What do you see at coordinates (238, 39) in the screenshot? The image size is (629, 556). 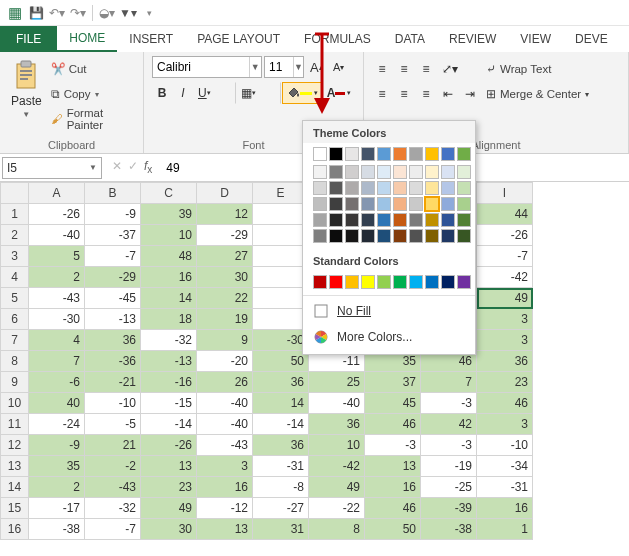 I see `tab-page-layout: PAGE LAYOUT` at bounding box center [238, 39].